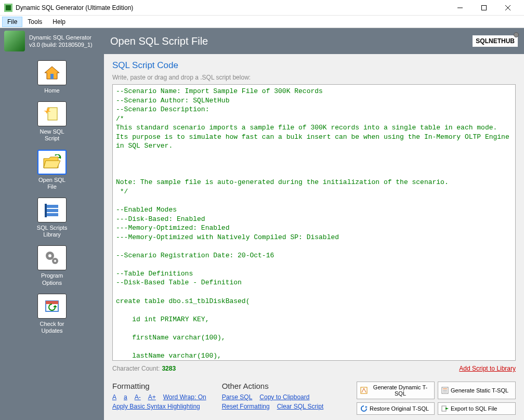 The height and width of the screenshot is (420, 524). What do you see at coordinates (396, 390) in the screenshot?
I see `generate-dynamic-button: Generate Dynamic T-SQL` at bounding box center [396, 390].